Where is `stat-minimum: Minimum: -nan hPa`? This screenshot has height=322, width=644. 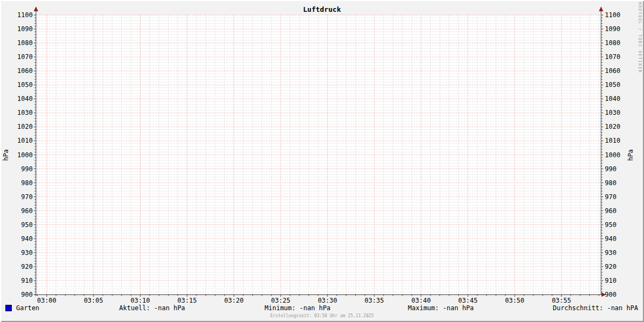 stat-minimum: Minimum: -nan hPa is located at coordinates (297, 308).